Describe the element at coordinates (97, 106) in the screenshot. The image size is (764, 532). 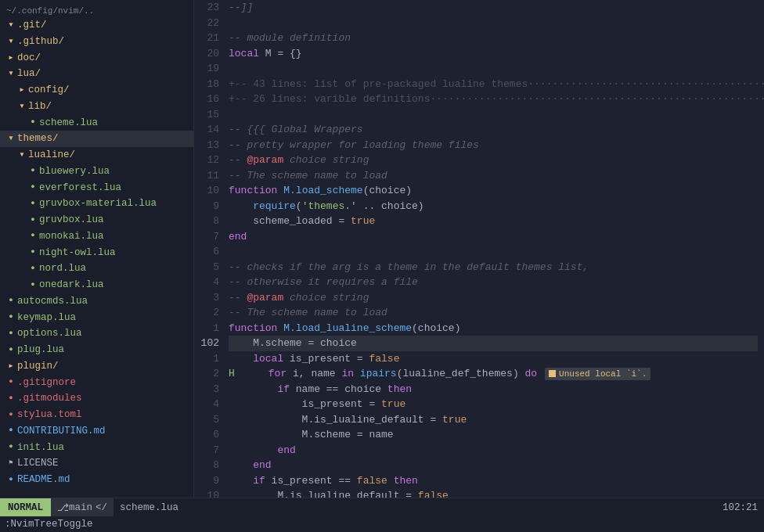
I see `tree-item: ▾ lib/` at that location.